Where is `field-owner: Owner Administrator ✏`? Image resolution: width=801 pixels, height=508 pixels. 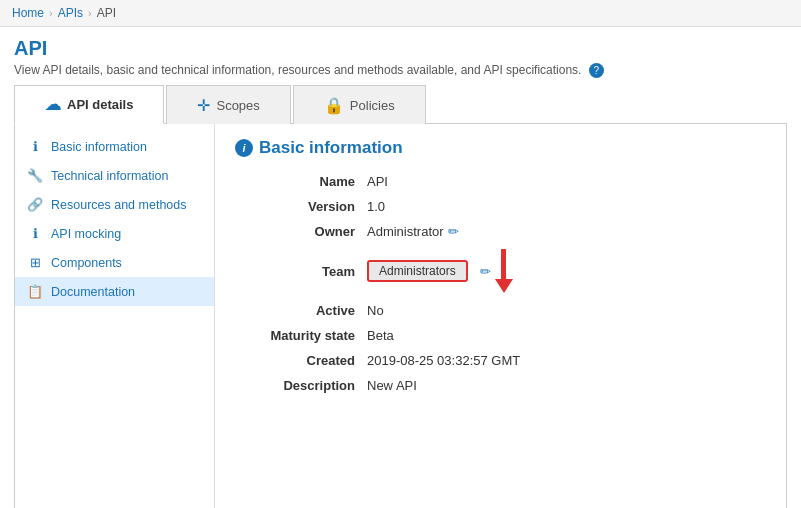
field-owner: Owner Administrator ✏ is located at coordinates (510, 232).